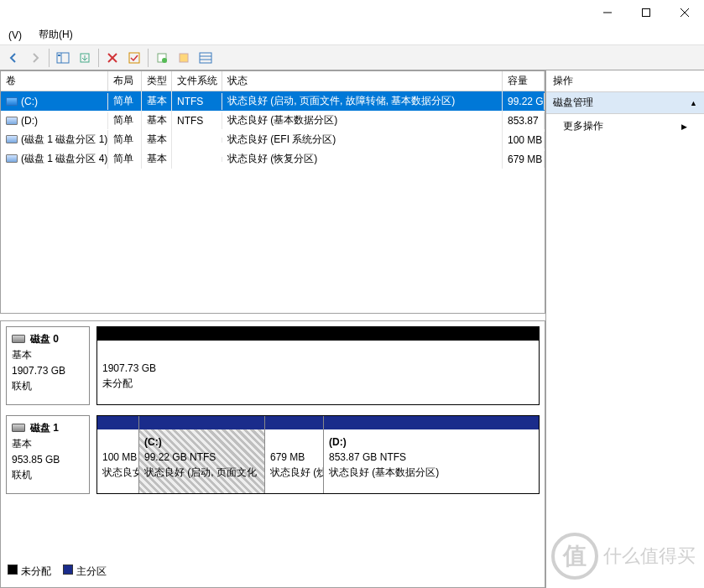  I want to click on collapse-up-icon: ▲, so click(693, 103).